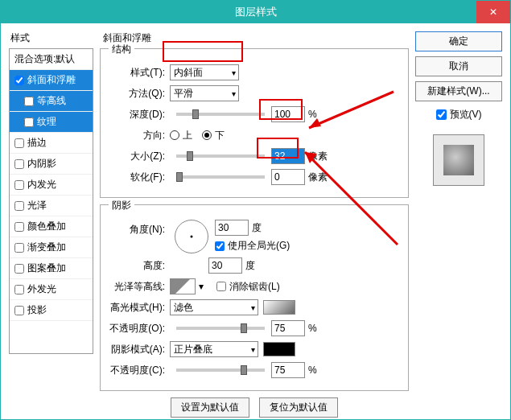 Image resolution: width=511 pixels, height=420 pixels. Describe the element at coordinates (192, 237) in the screenshot. I see `angle-picker` at that location.